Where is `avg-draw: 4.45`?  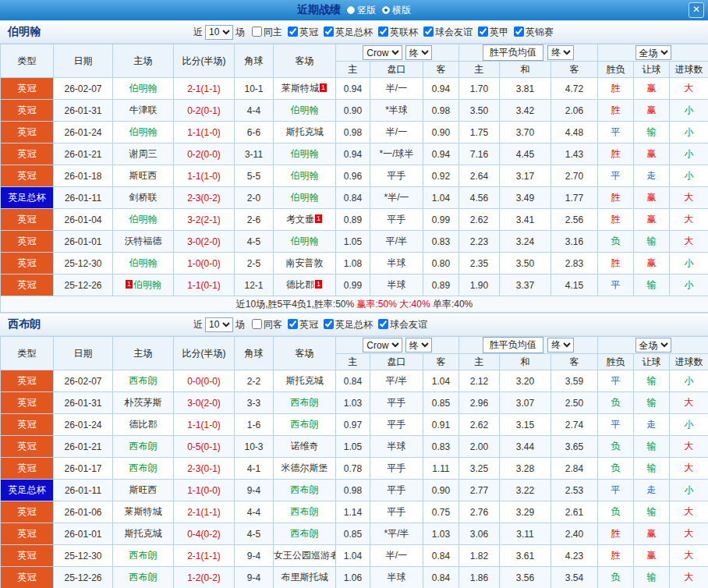
avg-draw: 4.45 is located at coordinates (526, 154).